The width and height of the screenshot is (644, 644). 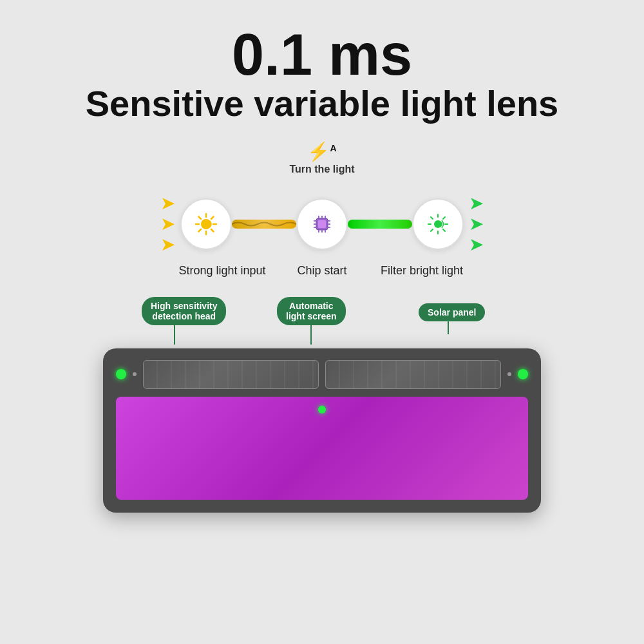 I want to click on connector-bar-right, so click(x=380, y=224).